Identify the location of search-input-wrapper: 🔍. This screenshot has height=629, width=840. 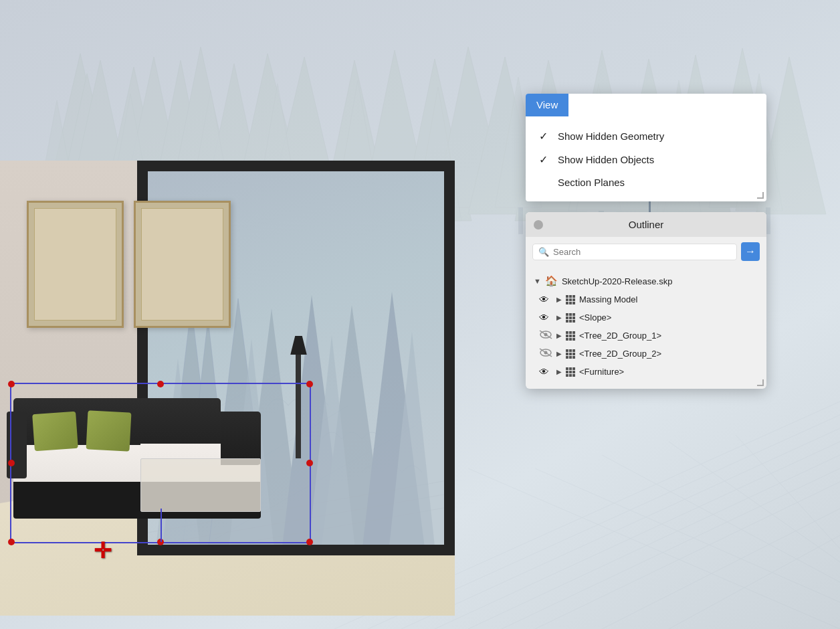
(635, 252).